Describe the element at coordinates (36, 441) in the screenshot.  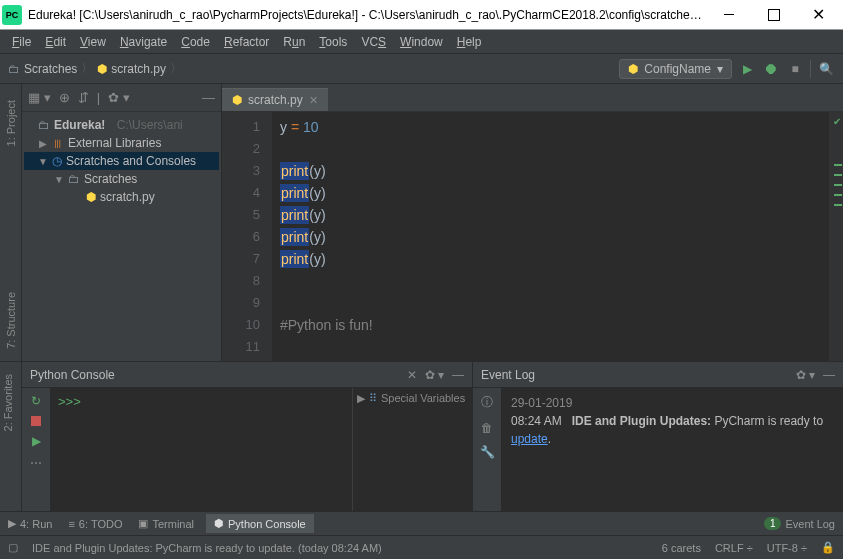
I see `execute-icon: ▶` at that location.